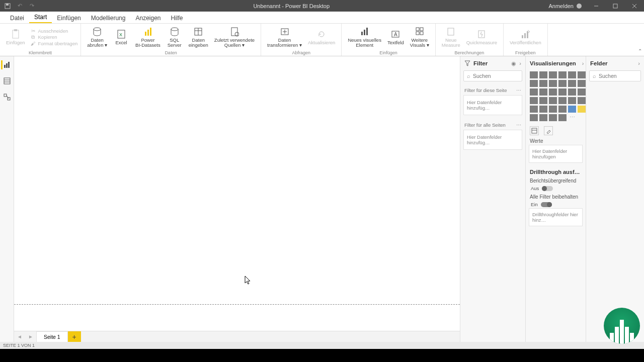  I want to click on viz-pie, so click(562, 92).